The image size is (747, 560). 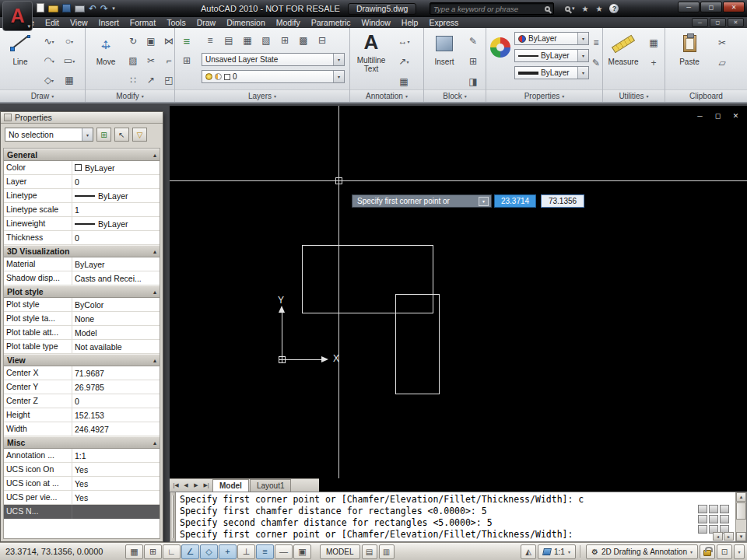 What do you see at coordinates (570, 9) in the screenshot?
I see `search-topics-button: ▾` at bounding box center [570, 9].